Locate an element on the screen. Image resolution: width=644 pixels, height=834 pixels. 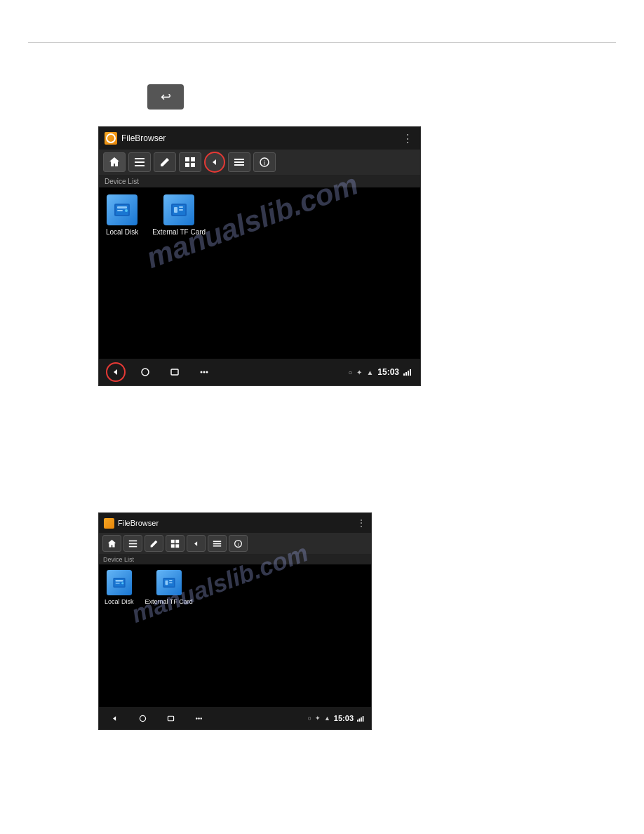
status-icon-s2-2: ✦ is located at coordinates (318, 718).